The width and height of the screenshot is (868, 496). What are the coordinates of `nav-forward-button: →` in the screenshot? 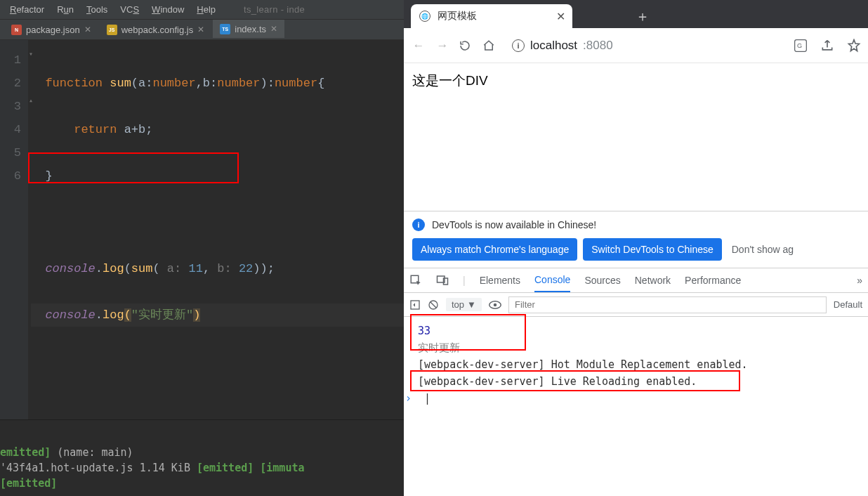 It's located at (442, 46).